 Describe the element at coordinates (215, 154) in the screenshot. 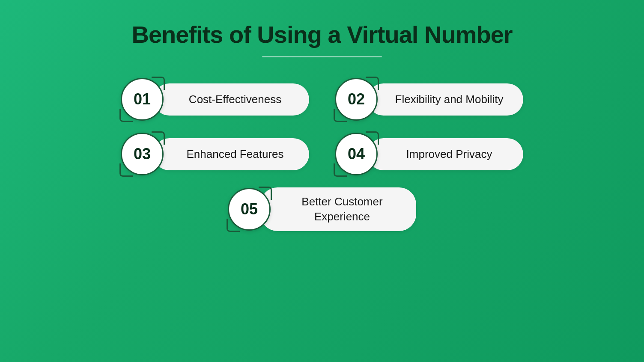

I see `card-03: 03 Enhanced Features` at that location.